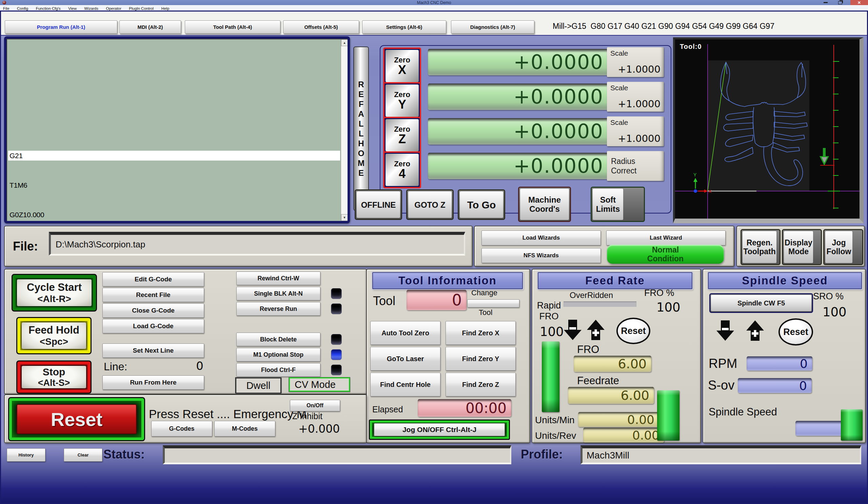 Image resolution: width=868 pixels, height=504 pixels. What do you see at coordinates (668, 415) in the screenshot?
I see `feedrate-slider` at bounding box center [668, 415].